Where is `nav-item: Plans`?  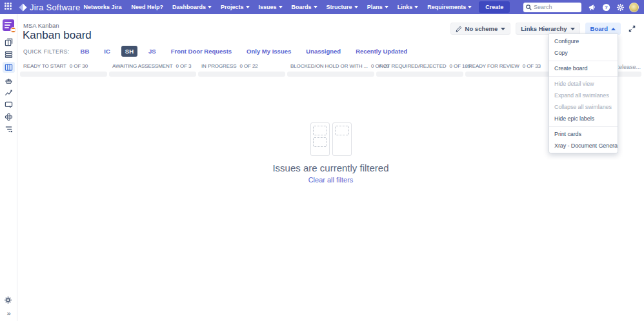
nav-item: Plans is located at coordinates (378, 7).